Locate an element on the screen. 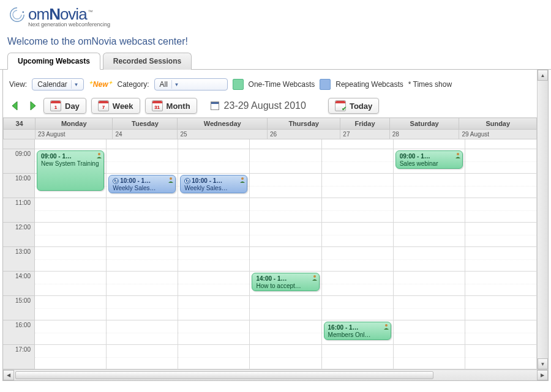 The width and height of the screenshot is (551, 392). week-corner is located at coordinates (20, 135).